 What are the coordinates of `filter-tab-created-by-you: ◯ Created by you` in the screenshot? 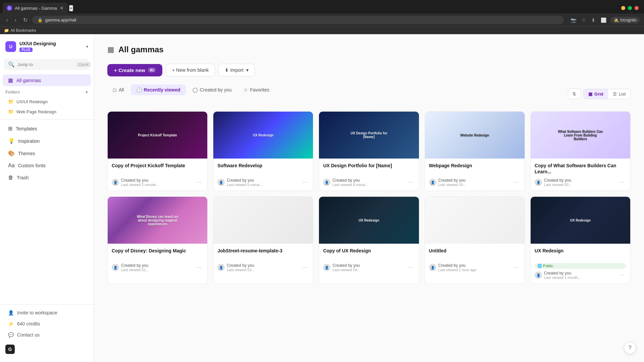 It's located at (212, 90).